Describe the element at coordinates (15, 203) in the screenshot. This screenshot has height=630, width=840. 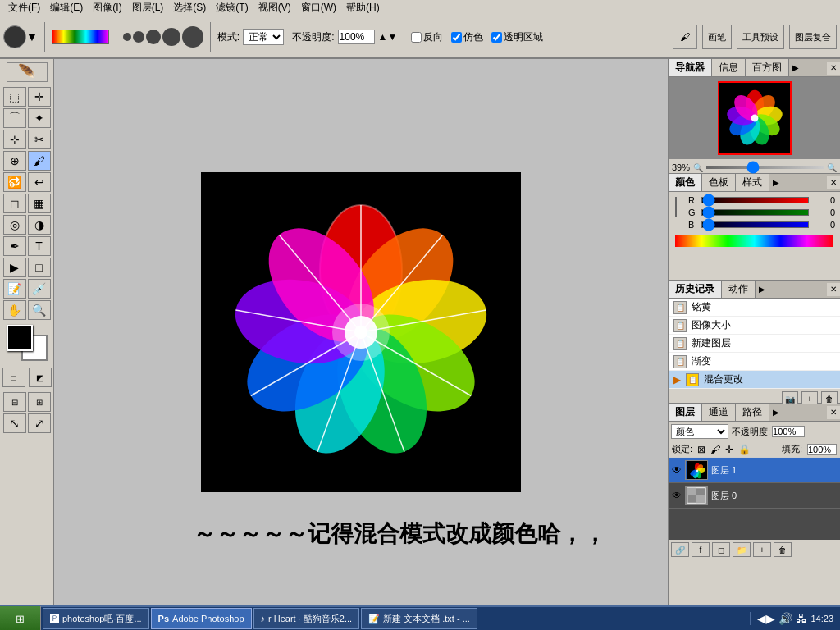
I see `eraser-tool: ◻` at that location.